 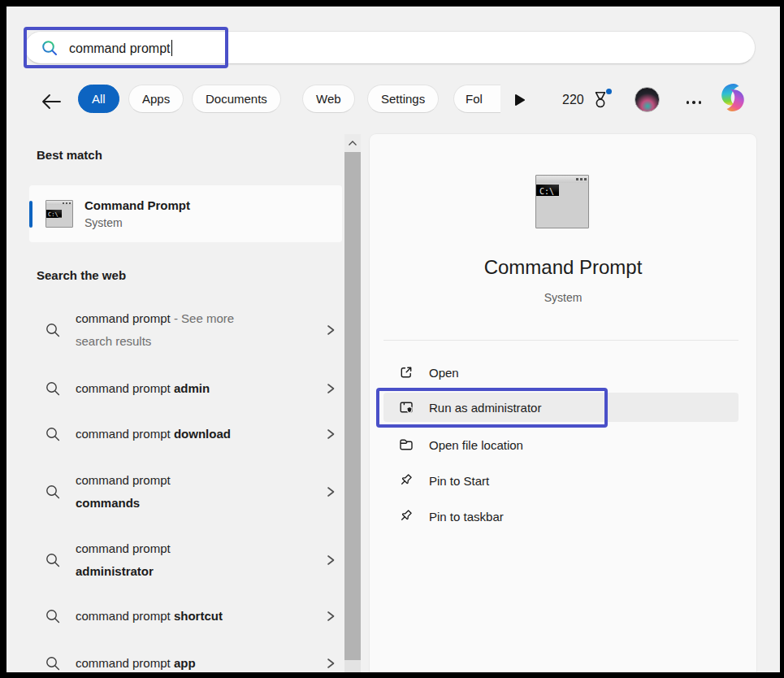 What do you see at coordinates (70, 154) in the screenshot?
I see `best-match-heading: Best match` at bounding box center [70, 154].